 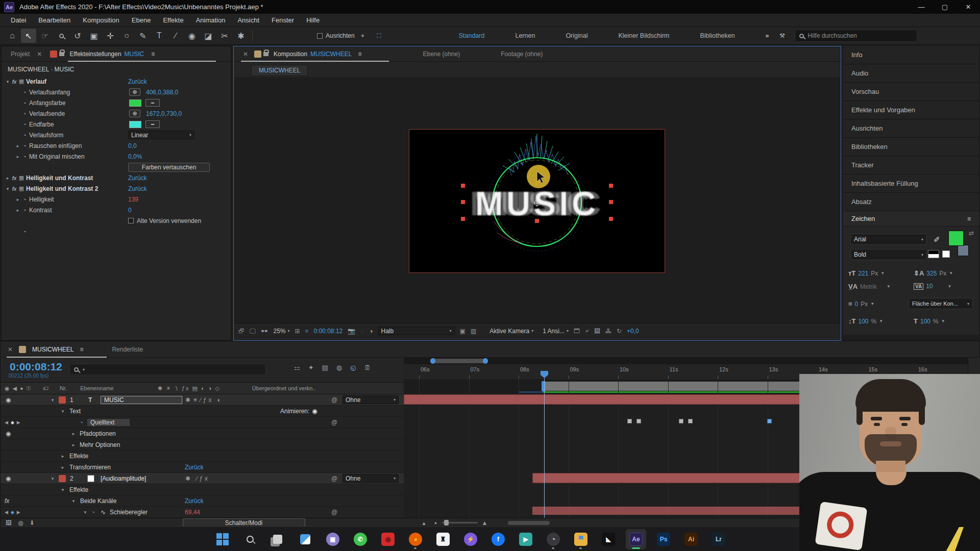 I want to click on task-view-button, so click(x=278, y=539).